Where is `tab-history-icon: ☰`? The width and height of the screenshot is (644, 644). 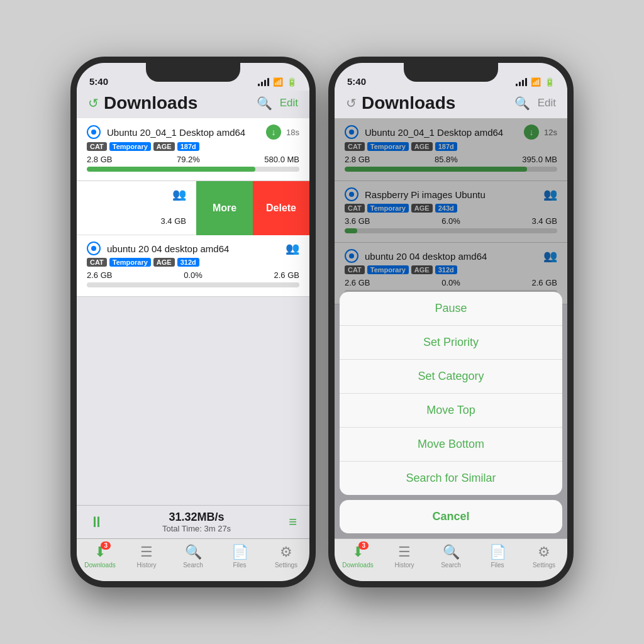
tab-history-icon: ☰ is located at coordinates (147, 552).